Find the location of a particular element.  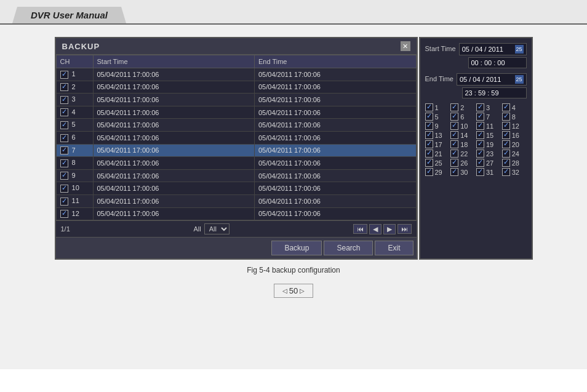

channel-item: 31 is located at coordinates (489, 172).